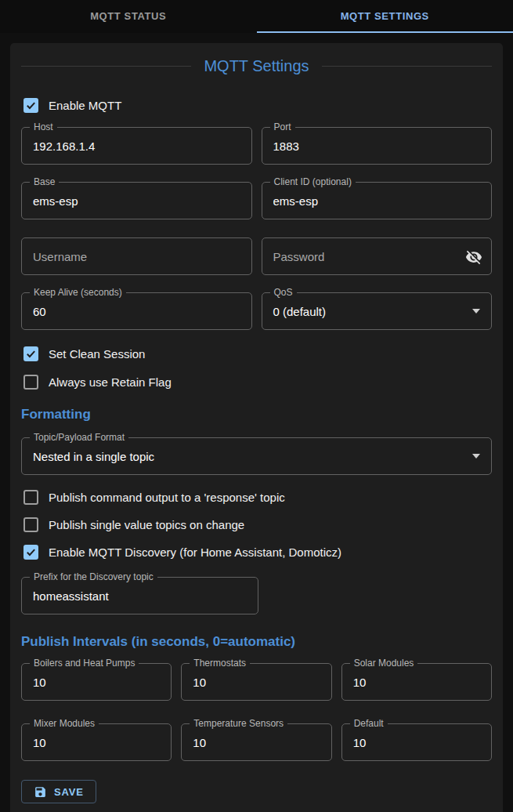  I want to click on interval-temperature-label: Temperature Sensors, so click(238, 723).